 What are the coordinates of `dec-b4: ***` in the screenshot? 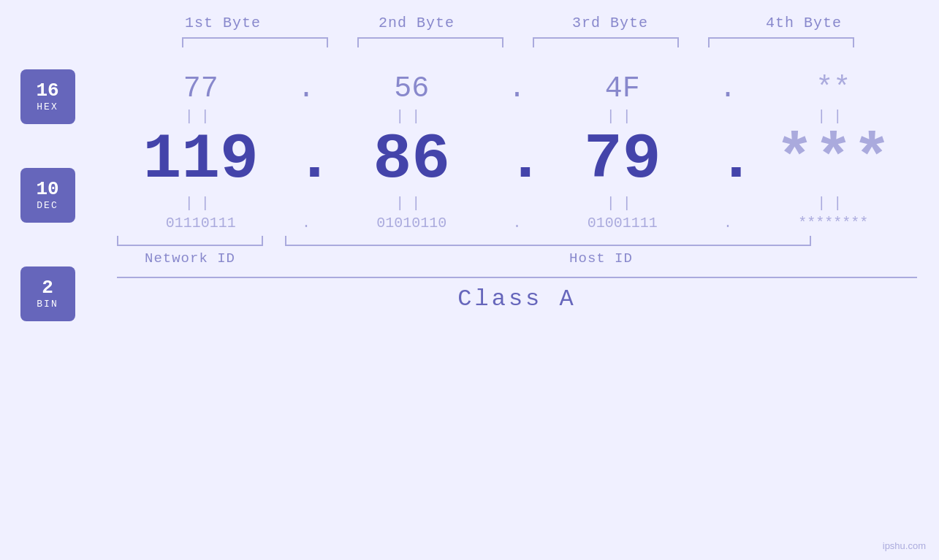 It's located at (833, 160).